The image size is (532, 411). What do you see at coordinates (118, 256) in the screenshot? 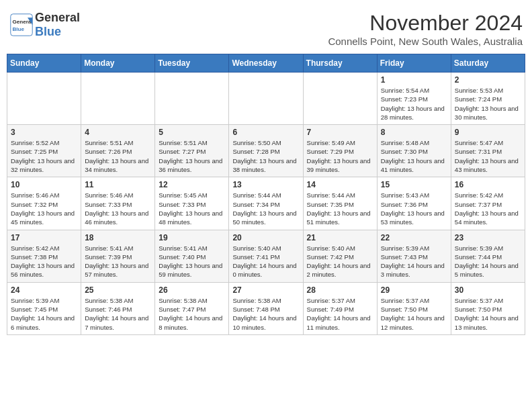
I see `calendar-cell: 18Sunrise: 5:41 AMSunset: 7:39 PMDayligh…` at bounding box center [118, 256].